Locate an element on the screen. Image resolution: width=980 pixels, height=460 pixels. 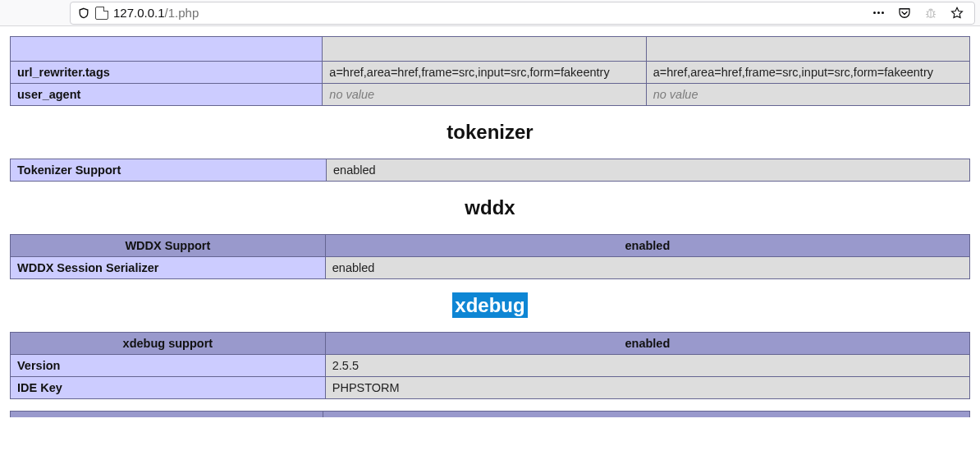
table-row: WDDX Session Serializer enabled is located at coordinates (491, 268).